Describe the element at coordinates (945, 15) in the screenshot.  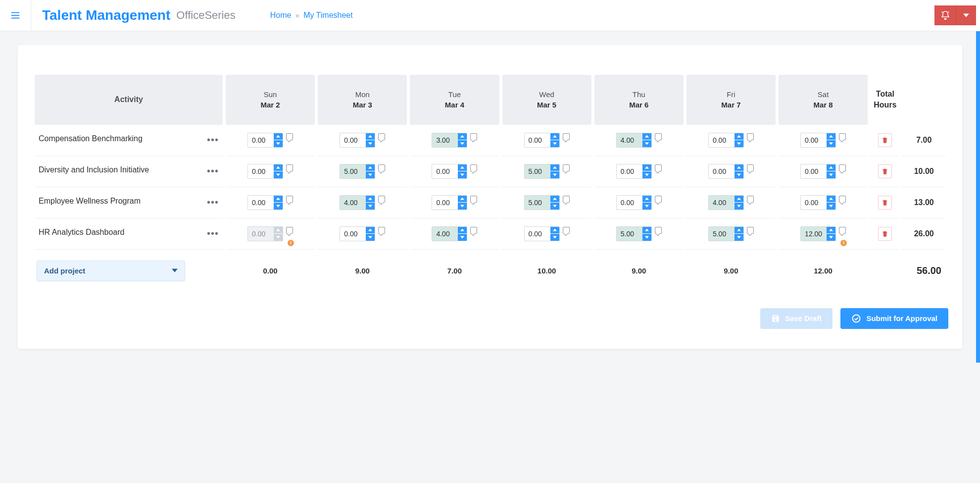
I see `alerts-button` at that location.